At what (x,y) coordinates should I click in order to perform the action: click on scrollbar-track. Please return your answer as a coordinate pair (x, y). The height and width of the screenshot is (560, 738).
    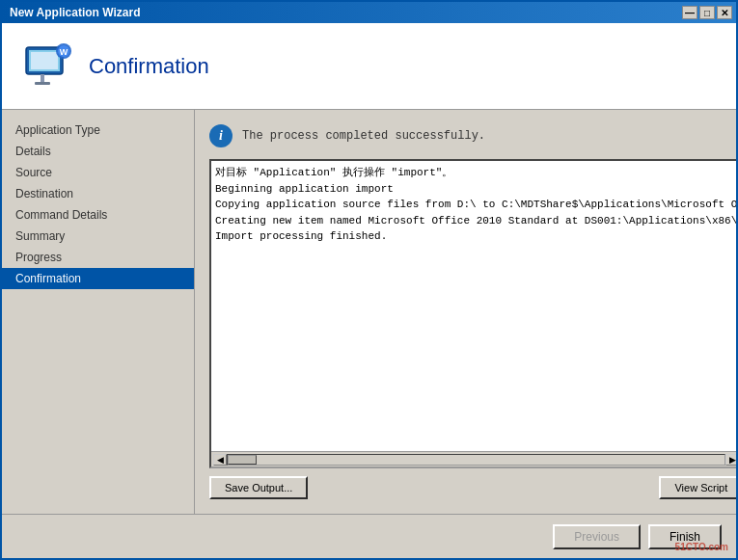
    Looking at the image, I should click on (477, 460).